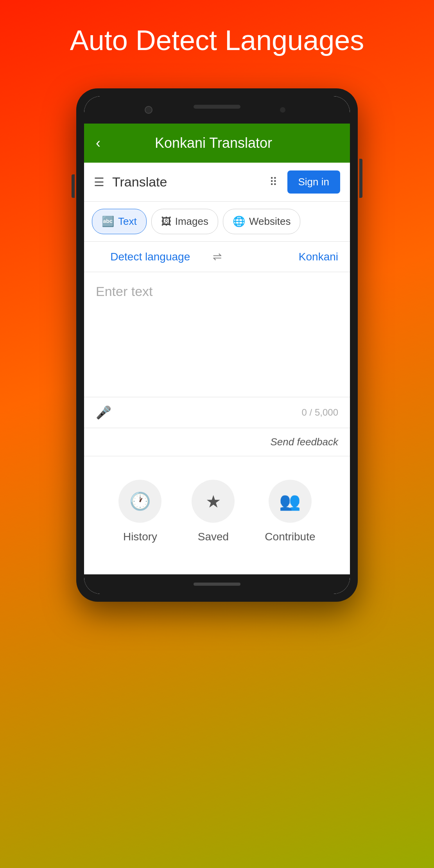 The image size is (434, 868). What do you see at coordinates (124, 291) in the screenshot?
I see `text-placeholder: Enter text` at bounding box center [124, 291].